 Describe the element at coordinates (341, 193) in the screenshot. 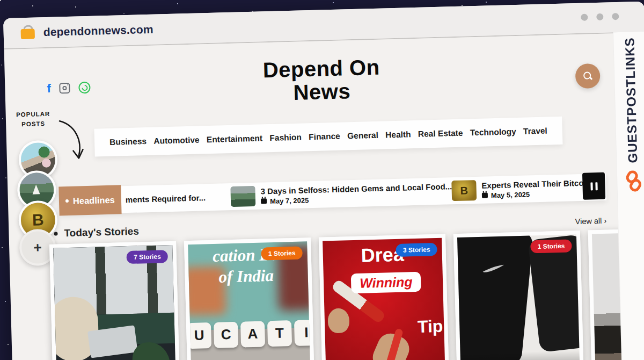

I see `headline-item: 3 Days in Selfoss: Hidden Gems and Local…` at that location.